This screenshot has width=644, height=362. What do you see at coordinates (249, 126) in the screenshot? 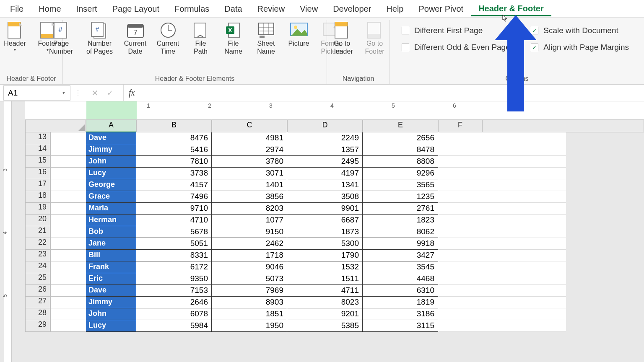
I see `column-header-c: C` at bounding box center [249, 126].